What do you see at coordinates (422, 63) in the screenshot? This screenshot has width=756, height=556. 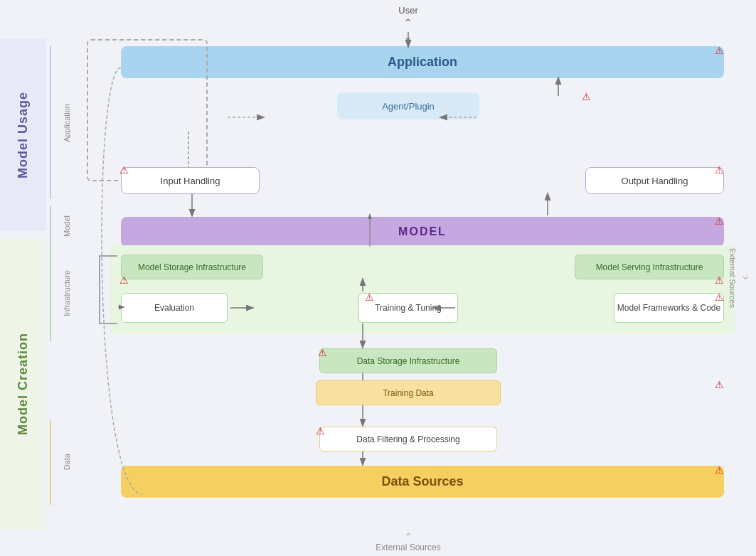 I see `application-label: Application` at bounding box center [422, 63].